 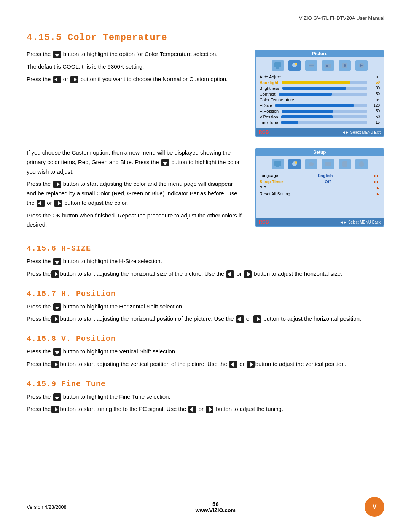 What do you see at coordinates (55, 409) in the screenshot?
I see `finetune-right-btn` at bounding box center [55, 409].